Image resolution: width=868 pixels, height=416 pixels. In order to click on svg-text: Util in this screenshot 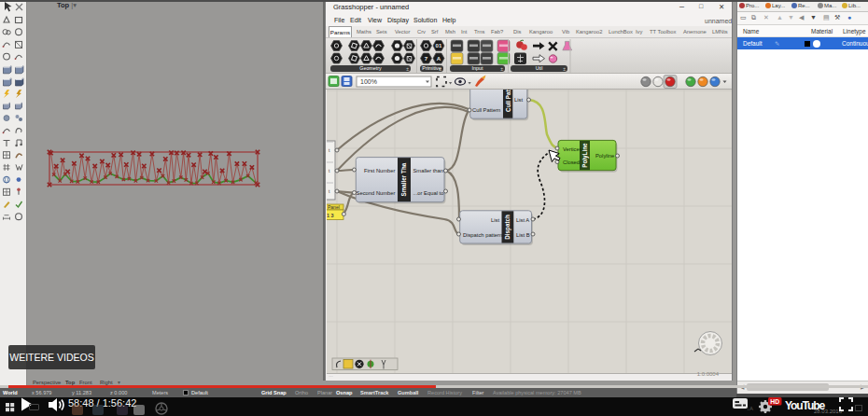, I will do `click(539, 68)`.